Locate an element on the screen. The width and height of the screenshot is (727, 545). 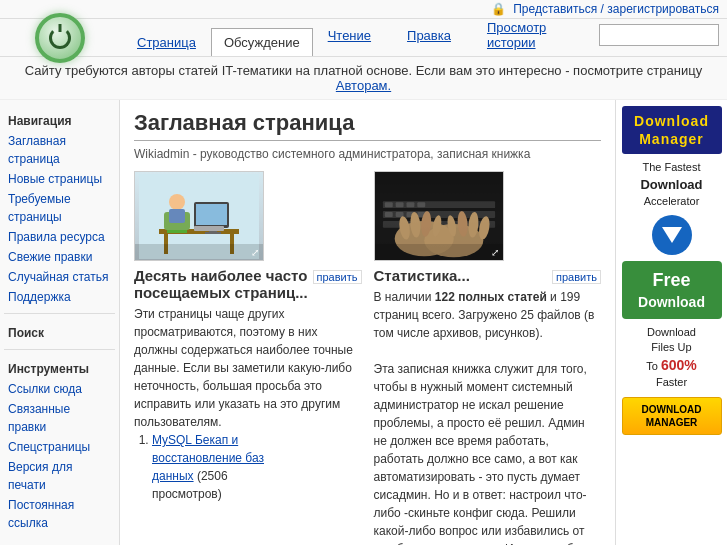
sidebar-tools-title: Инструменты is located at coordinates (60, 368).